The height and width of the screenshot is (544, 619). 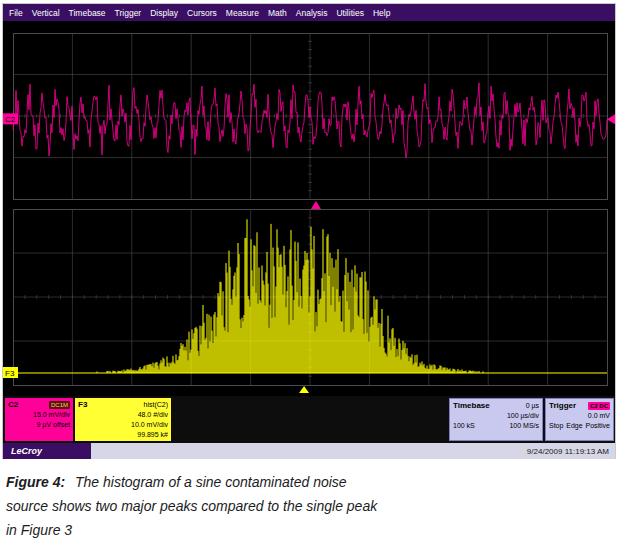 I want to click on menu-item-cursors: Cursors, so click(x=202, y=13).